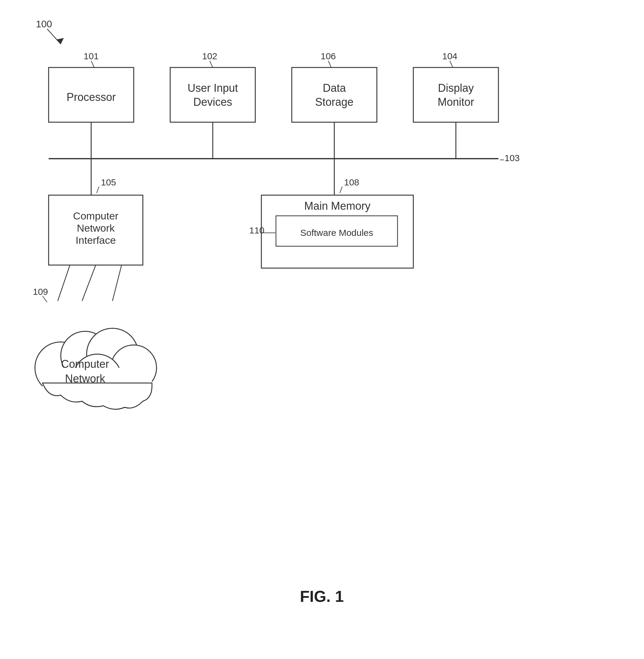  I want to click on ref-101: 101, so click(91, 56).